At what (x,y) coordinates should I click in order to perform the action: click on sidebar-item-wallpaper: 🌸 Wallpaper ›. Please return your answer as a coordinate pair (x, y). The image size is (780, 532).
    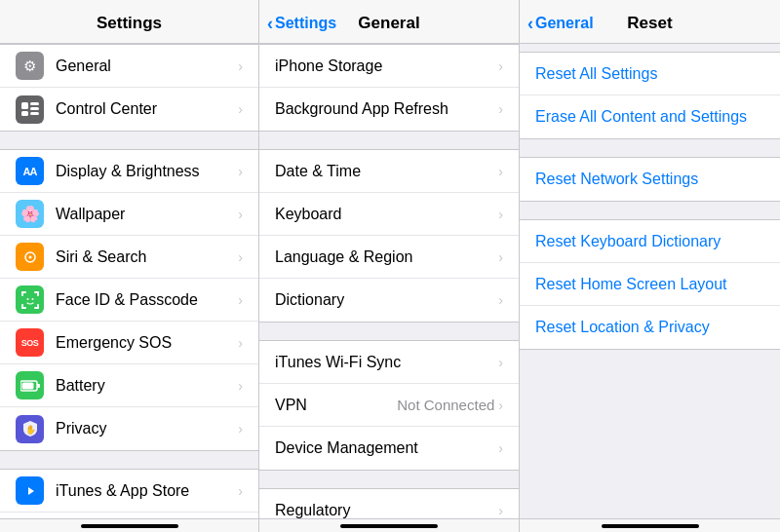
    Looking at the image, I should click on (129, 214).